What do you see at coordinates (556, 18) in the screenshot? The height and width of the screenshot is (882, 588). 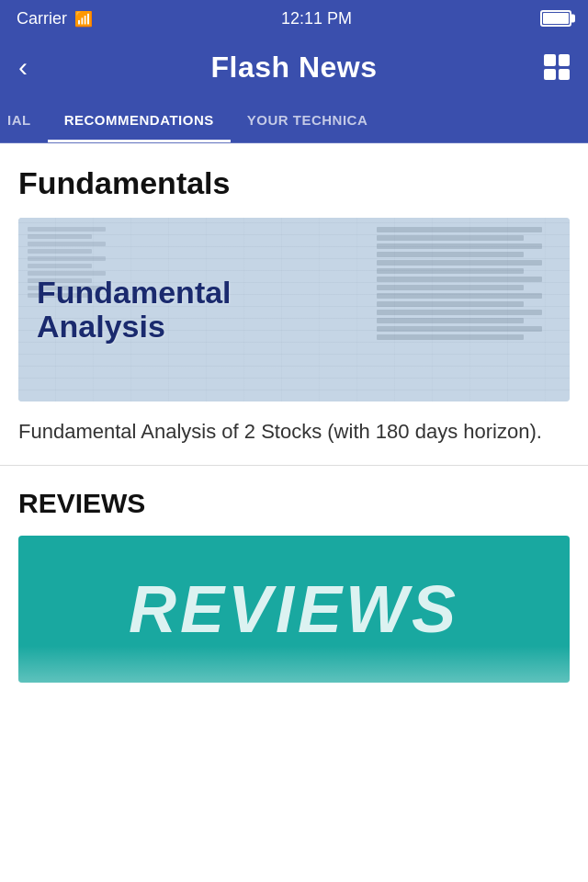 I see `battery-icon` at bounding box center [556, 18].